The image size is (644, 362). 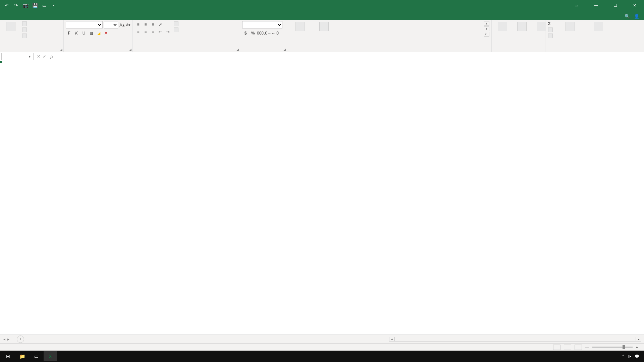 What do you see at coordinates (627, 16) in the screenshot?
I see `tell-me-search: 🔍` at bounding box center [627, 16].